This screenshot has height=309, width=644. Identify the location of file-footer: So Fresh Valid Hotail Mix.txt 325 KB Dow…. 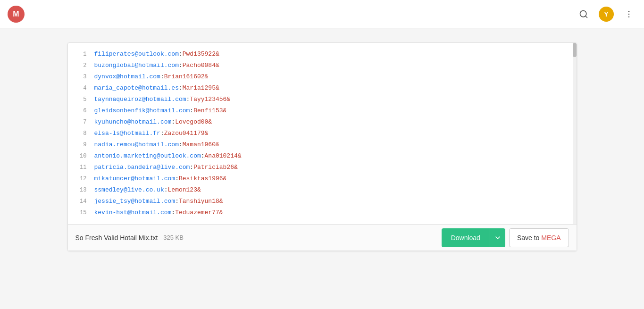
(322, 237).